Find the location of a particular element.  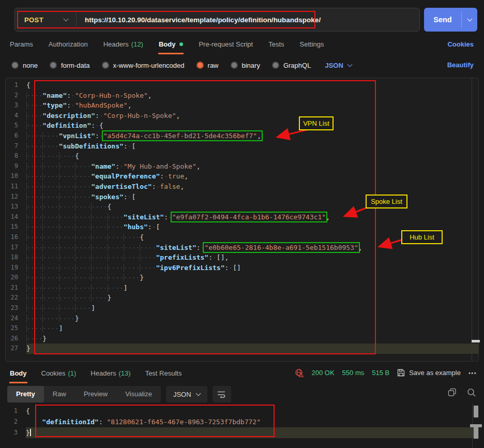

code-token: "description" is located at coordinates (69, 116).